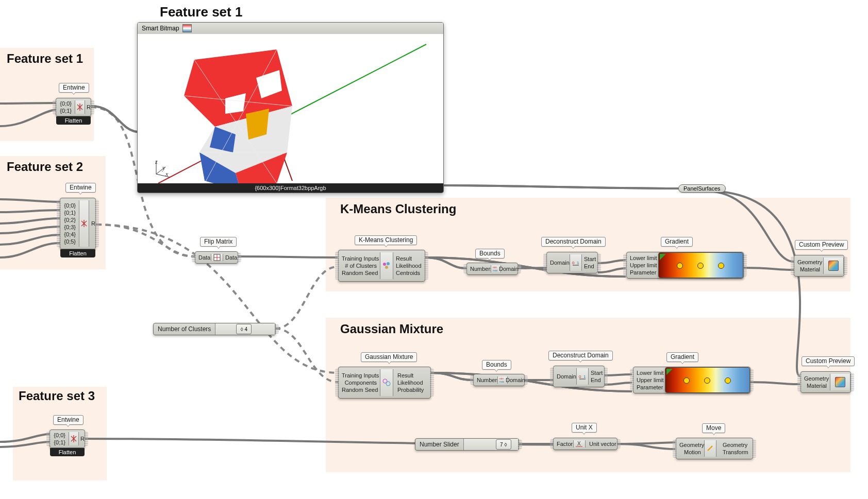  I want to click on kmeans-in2: Random Seed, so click(359, 273).